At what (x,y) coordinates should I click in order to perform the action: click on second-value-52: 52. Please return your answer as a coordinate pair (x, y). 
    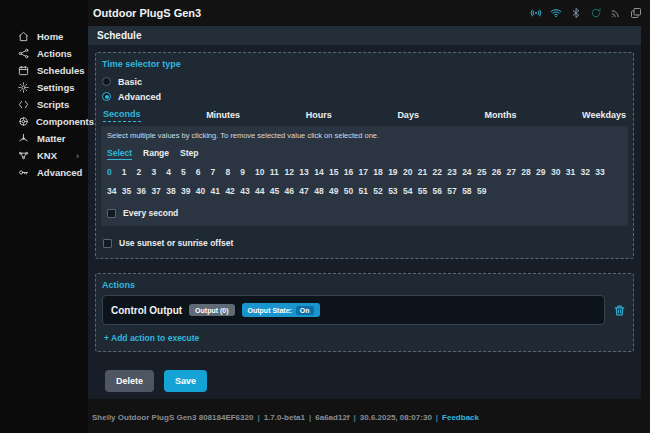
    Looking at the image, I should click on (380, 191).